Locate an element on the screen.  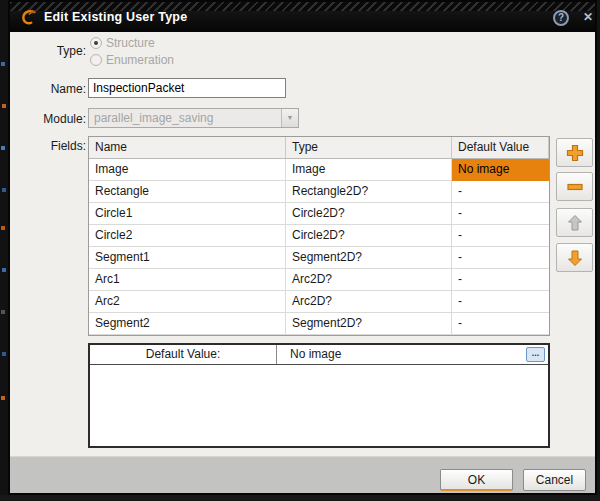
close-icon: ✕ is located at coordinates (588, 17).